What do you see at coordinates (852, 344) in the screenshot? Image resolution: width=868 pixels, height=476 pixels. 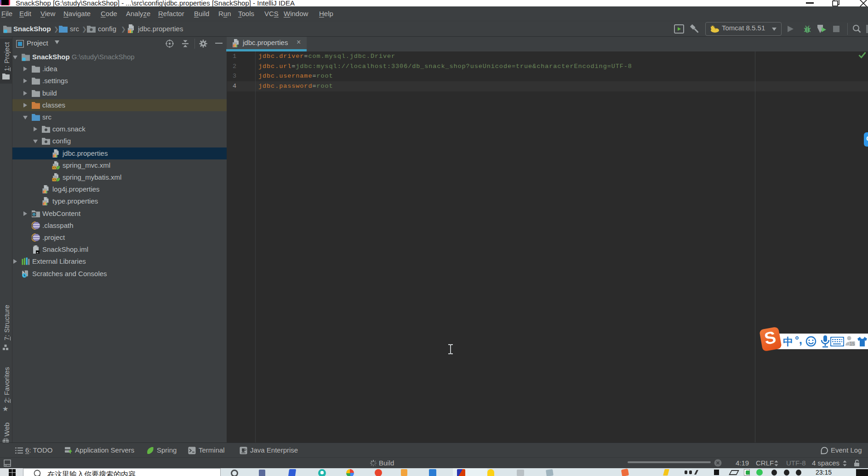 I see `svg-text: 15` at bounding box center [852, 344].